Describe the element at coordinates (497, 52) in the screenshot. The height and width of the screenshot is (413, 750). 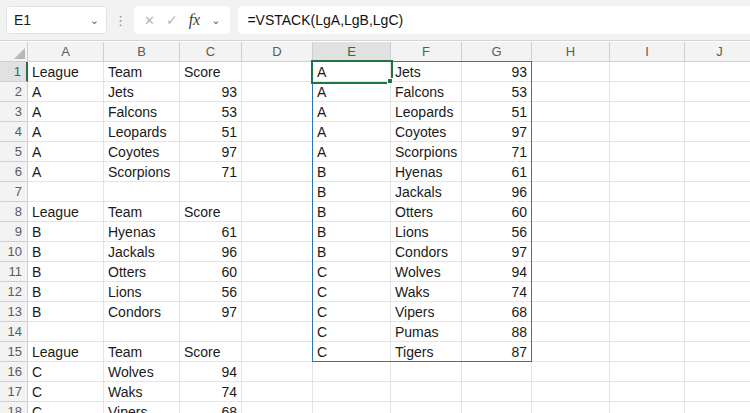
I see `column-header-G: G` at that location.